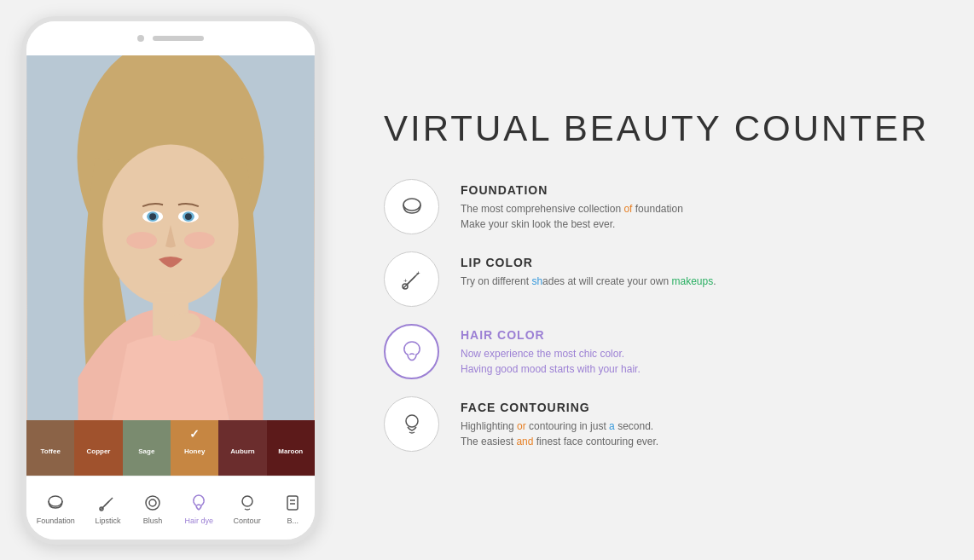 The width and height of the screenshot is (974, 560). Describe the element at coordinates (588, 263) in the screenshot. I see `lipcolor-feature-title: LIP COLOR` at that location.